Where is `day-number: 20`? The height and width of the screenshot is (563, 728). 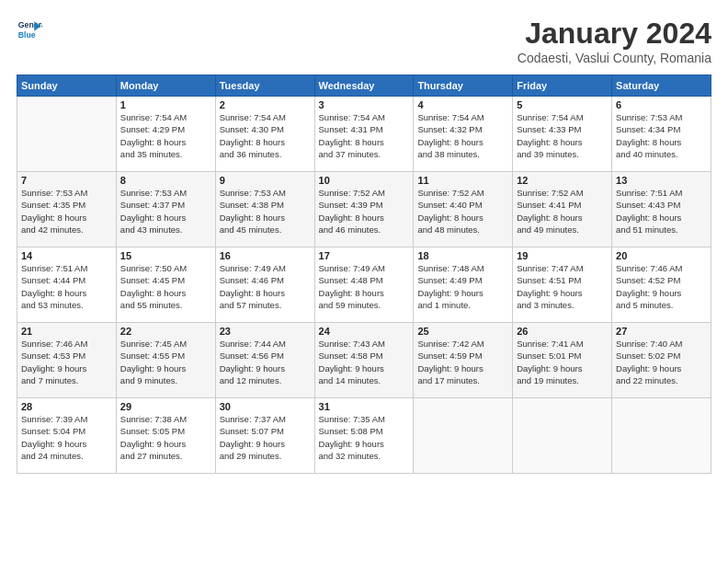 day-number: 20 is located at coordinates (662, 256).